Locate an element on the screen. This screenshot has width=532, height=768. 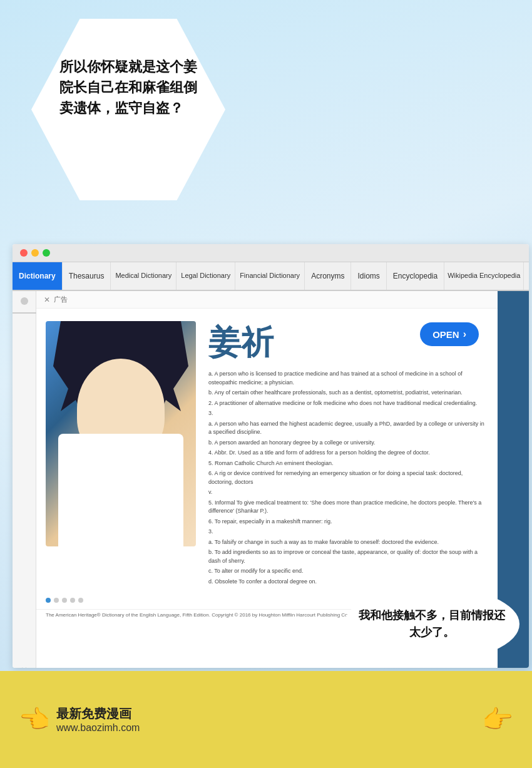
open-button-label: OPEN is located at coordinates (446, 334).